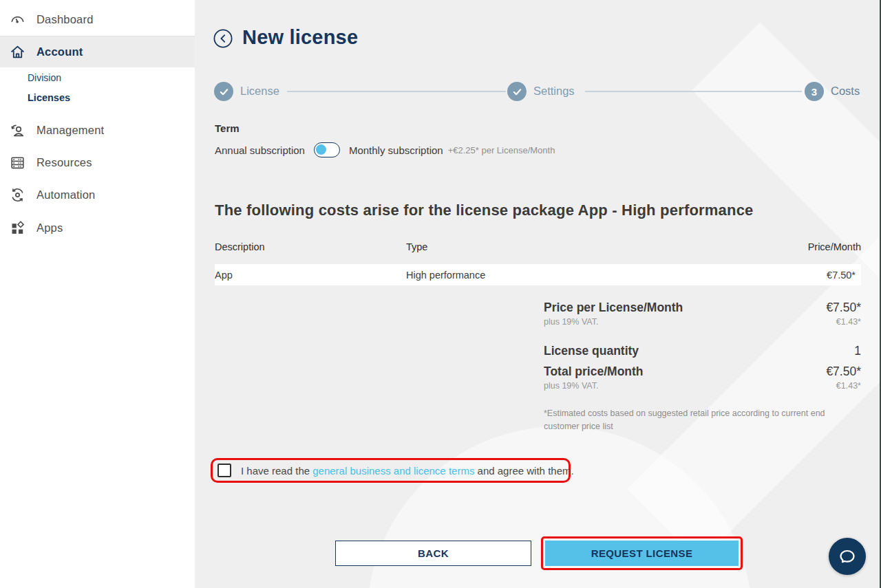  I want to click on col-description: Description, so click(240, 247).